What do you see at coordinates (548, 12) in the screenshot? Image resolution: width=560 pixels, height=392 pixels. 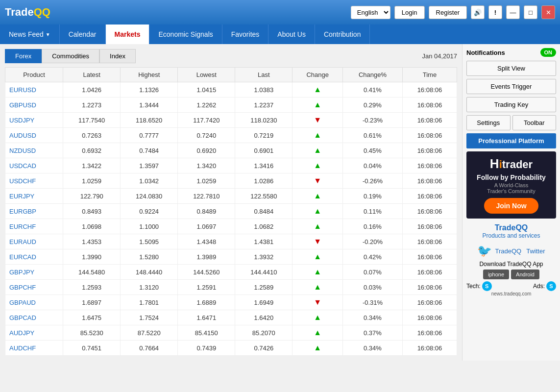 I see `close-button: ✕` at bounding box center [548, 12].